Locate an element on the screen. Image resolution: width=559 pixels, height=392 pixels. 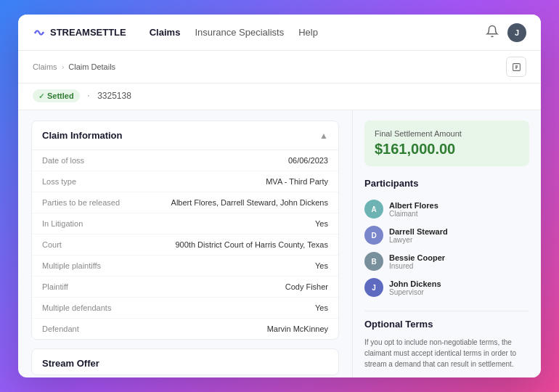
nav-actions: J is located at coordinates (506, 33).